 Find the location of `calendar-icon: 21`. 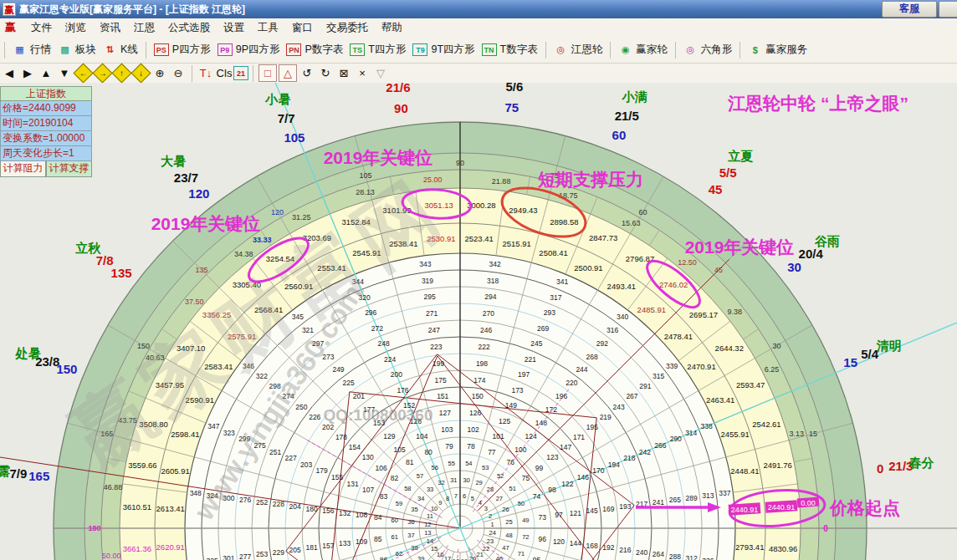

calendar-icon: 21 is located at coordinates (241, 74).